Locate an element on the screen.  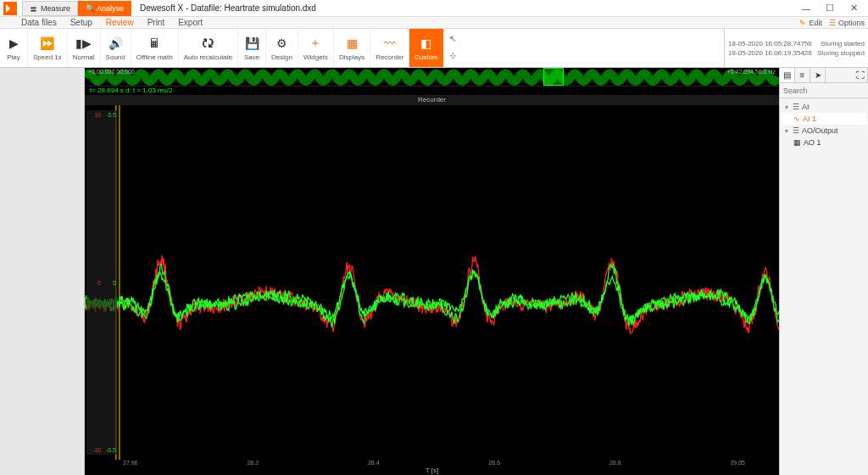
displays-button: ▦Displays is located at coordinates (353, 48).